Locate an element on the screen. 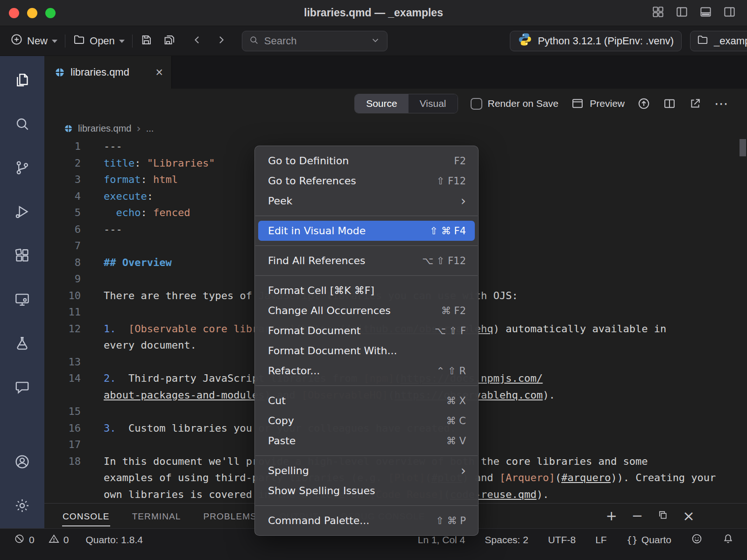 This screenshot has height=560, width=747. breadcrumb-file: libraries.qmd is located at coordinates (105, 129).